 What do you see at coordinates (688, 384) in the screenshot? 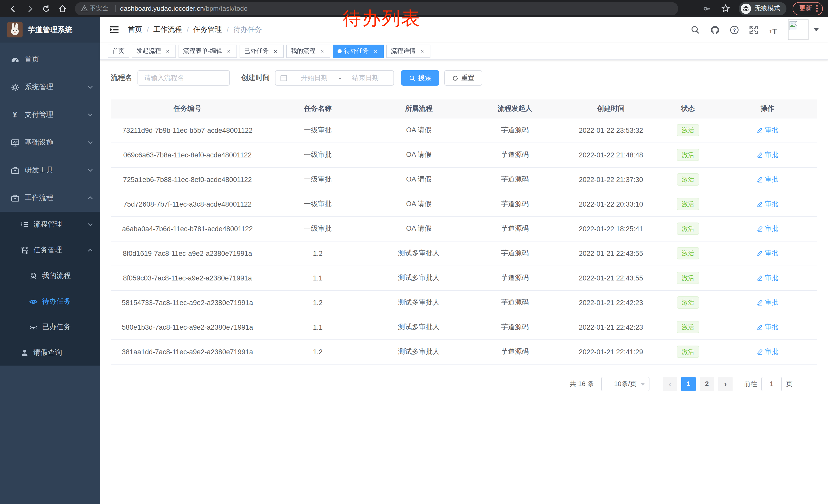
I see `page-button-1: 1` at bounding box center [688, 384].